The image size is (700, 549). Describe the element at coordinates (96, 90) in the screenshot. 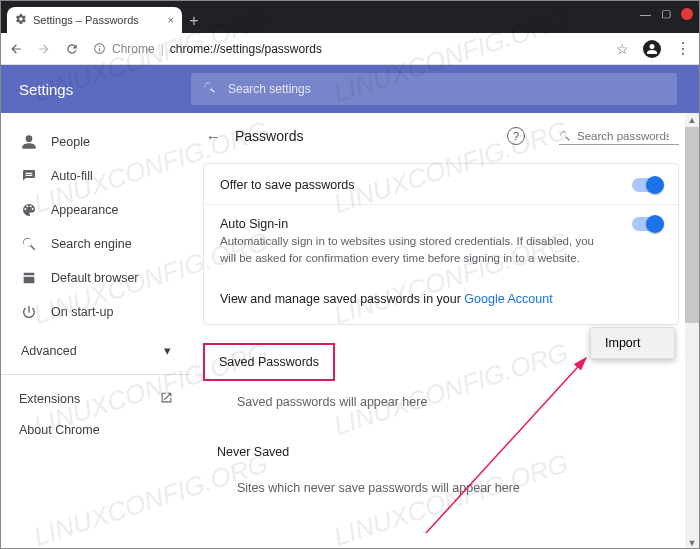

I see `settings-brand: Settings` at that location.